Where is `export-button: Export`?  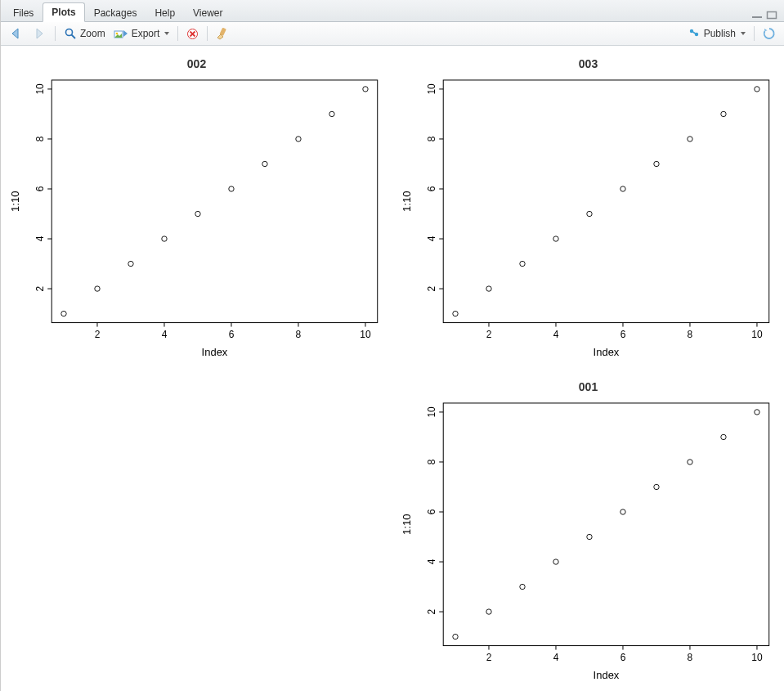
export-button: Export is located at coordinates (142, 34).